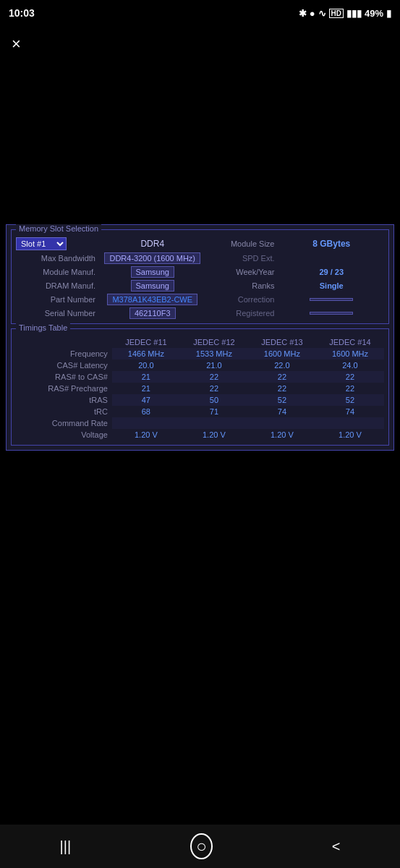 This screenshot has height=868, width=400. Describe the element at coordinates (68, 258) in the screenshot. I see `max-bandwidth-label: Max Bandwidth` at that location.